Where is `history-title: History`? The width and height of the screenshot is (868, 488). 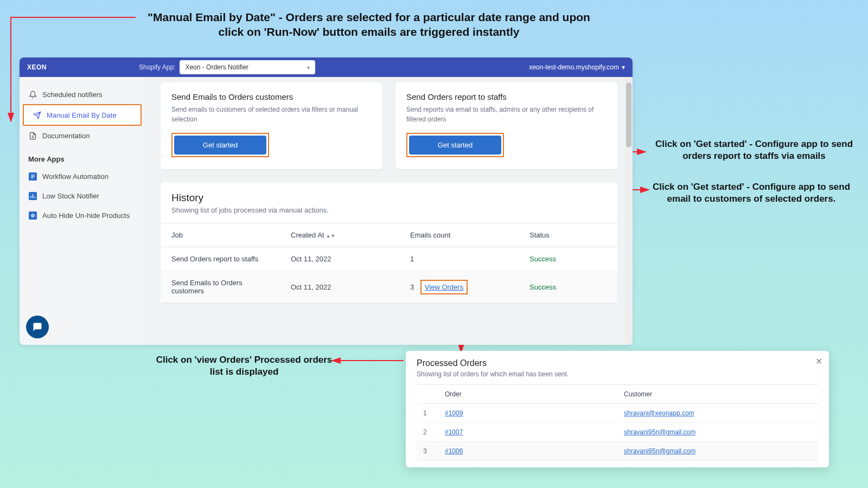 history-title: History is located at coordinates (389, 198).